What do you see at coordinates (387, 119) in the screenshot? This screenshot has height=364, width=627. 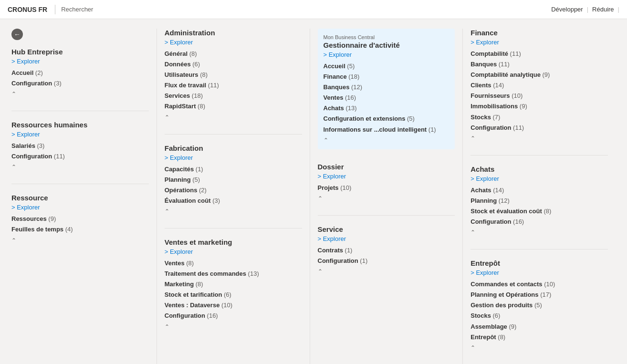 I see `ga-config-extensions: Configuration et extensions (5)` at bounding box center [387, 119].